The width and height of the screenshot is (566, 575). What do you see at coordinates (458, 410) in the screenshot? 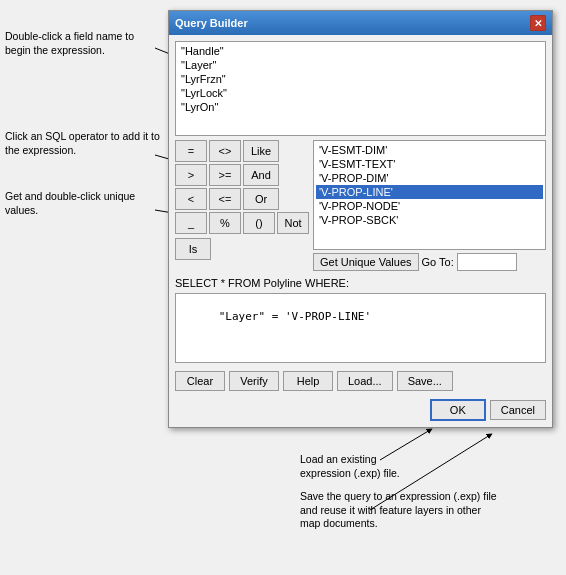
I see `ok-button: OK` at bounding box center [458, 410].